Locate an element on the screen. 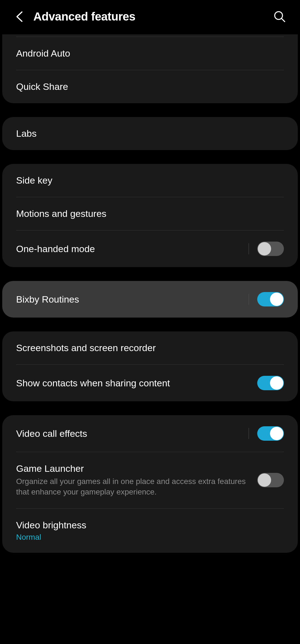 This screenshot has width=300, height=644. settings-item: Video brightnessNormal is located at coordinates (150, 531).